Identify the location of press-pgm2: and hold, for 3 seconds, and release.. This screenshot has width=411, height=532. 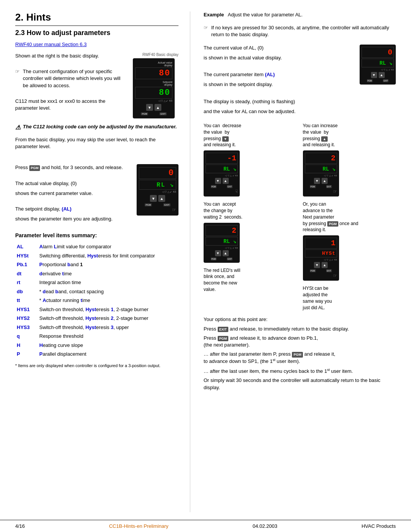
(82, 168).